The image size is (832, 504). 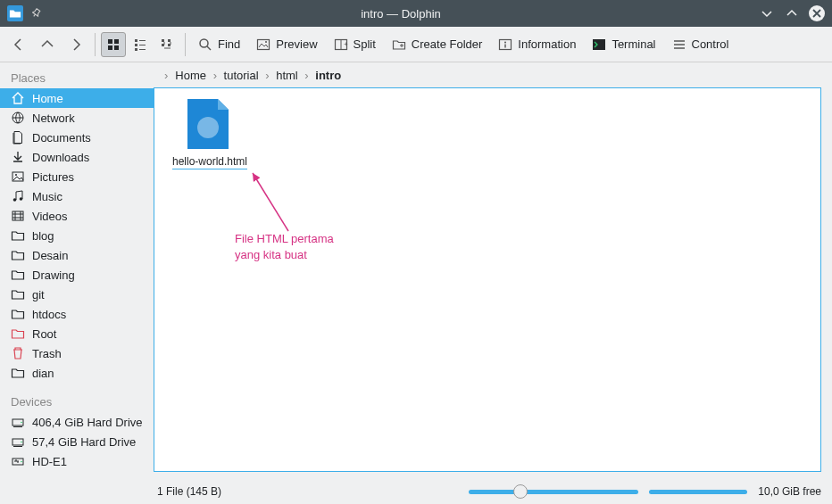 I want to click on places-section-title: Places, so click(x=77, y=77).